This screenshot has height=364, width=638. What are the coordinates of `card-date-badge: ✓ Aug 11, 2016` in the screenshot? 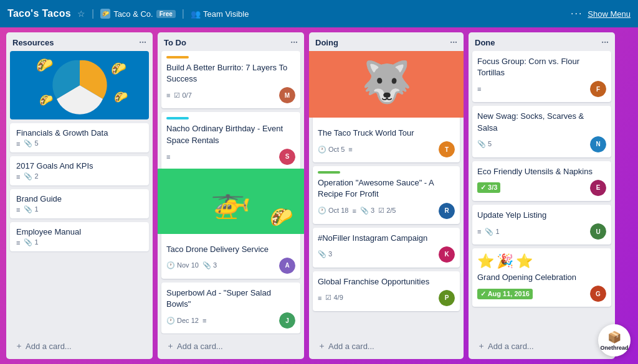 It's located at (505, 294).